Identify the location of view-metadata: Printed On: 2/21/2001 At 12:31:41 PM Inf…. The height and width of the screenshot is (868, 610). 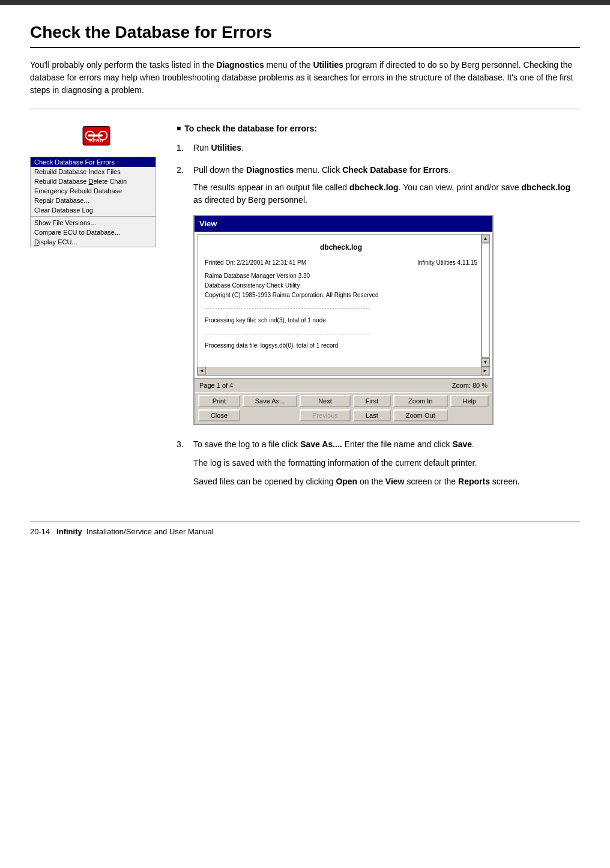
(341, 263).